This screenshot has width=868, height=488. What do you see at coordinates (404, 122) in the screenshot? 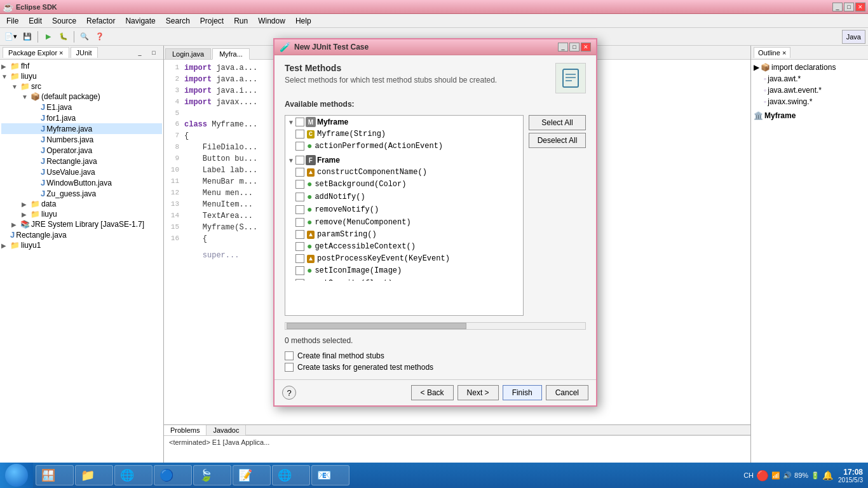
I see `method-group-myframe: ▼ M Myframe` at bounding box center [404, 122].